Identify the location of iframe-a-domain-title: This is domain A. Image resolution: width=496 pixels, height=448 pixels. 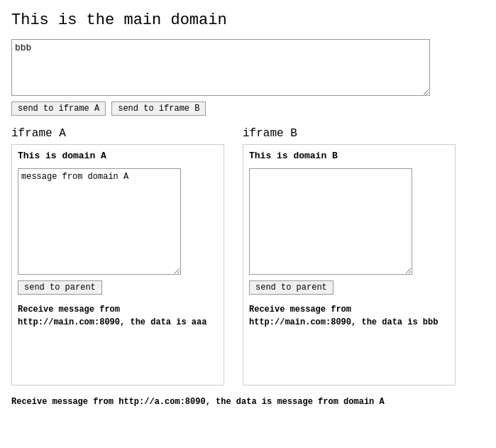
(118, 156).